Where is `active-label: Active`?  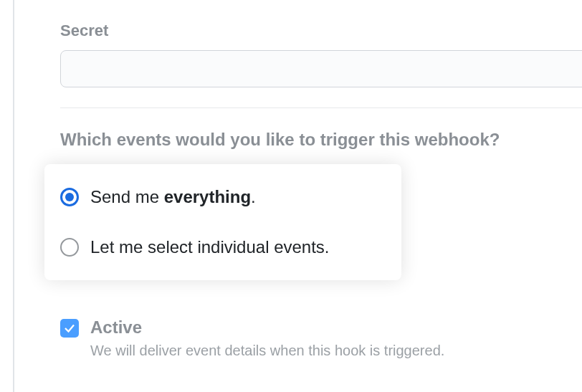
active-label: Active is located at coordinates (267, 328).